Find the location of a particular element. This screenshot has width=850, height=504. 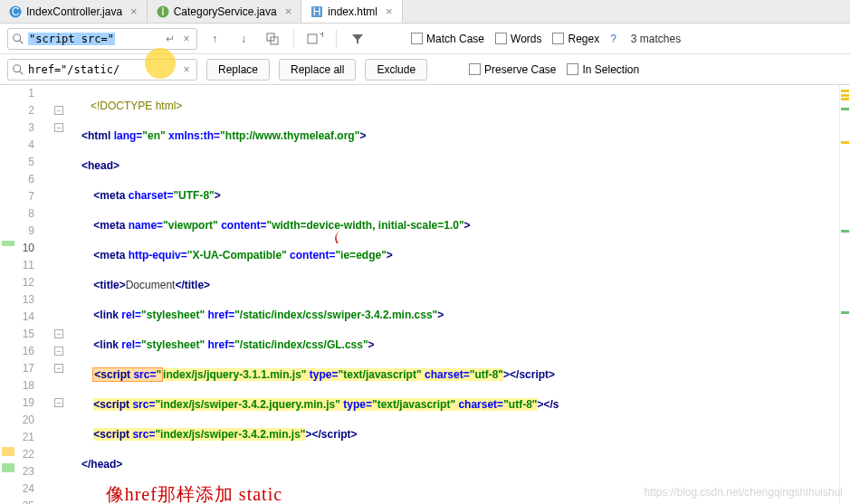

filter-icon is located at coordinates (358, 39).